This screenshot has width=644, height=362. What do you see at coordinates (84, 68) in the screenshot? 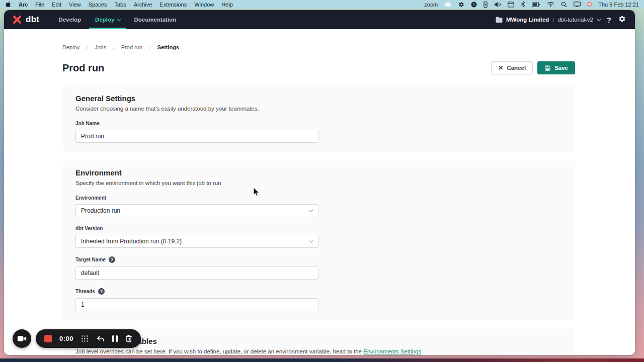
I see `page-title: Prod run` at bounding box center [84, 68].